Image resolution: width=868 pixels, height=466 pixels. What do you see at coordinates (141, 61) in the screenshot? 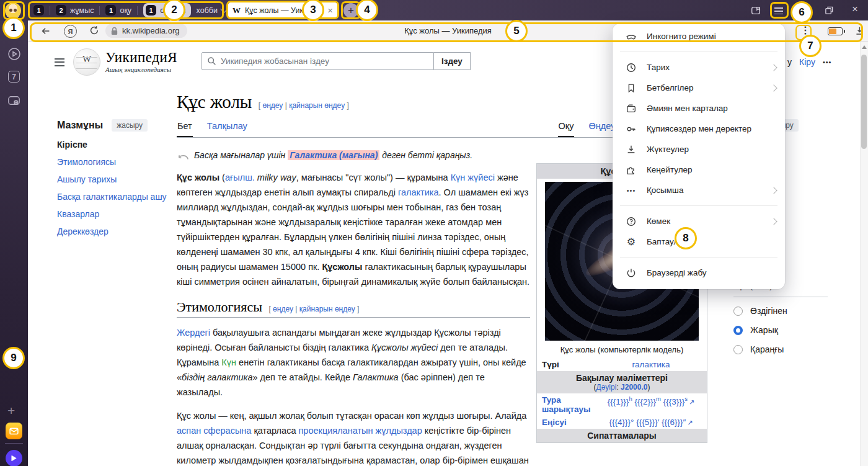
I see `wikipedia-wordmark: УикипедиЯ Ашық энциклопедиясы` at bounding box center [141, 61].